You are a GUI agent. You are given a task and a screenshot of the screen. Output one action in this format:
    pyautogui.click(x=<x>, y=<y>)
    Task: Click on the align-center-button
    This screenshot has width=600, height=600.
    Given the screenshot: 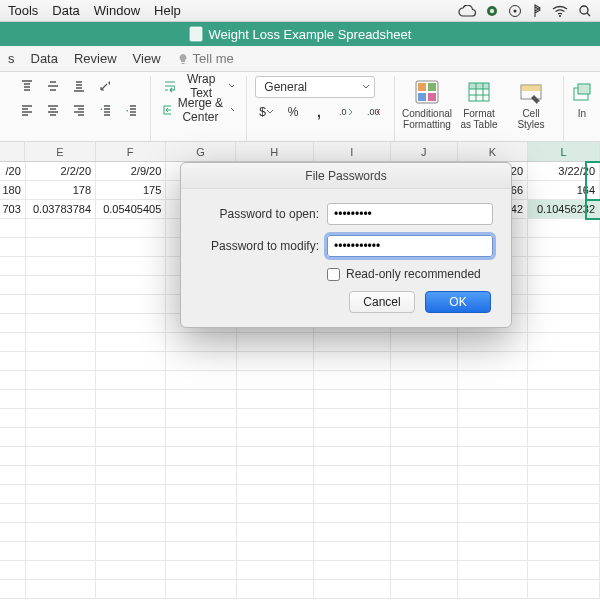 What is the action you would take?
    pyautogui.click(x=53, y=110)
    